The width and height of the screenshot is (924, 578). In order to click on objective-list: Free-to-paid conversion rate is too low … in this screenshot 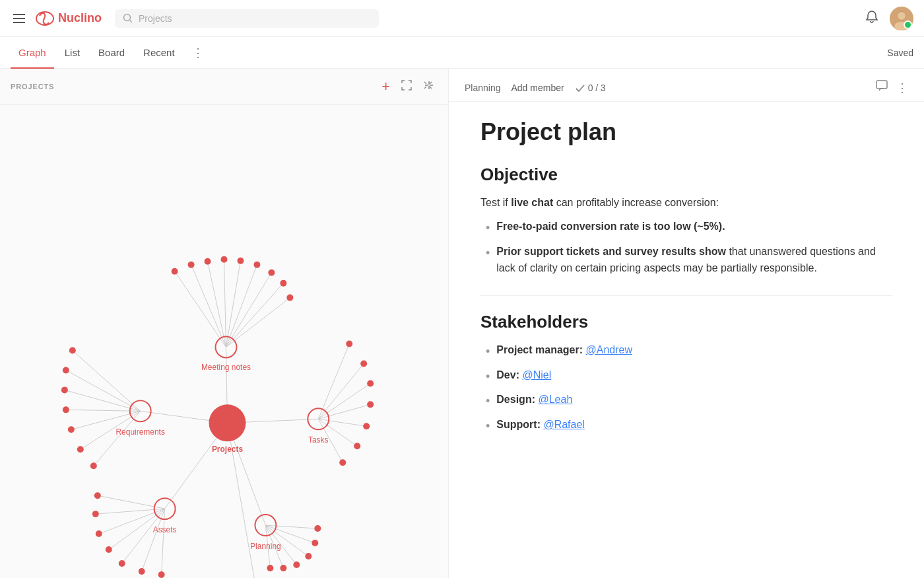, I will do `click(686, 247)`.